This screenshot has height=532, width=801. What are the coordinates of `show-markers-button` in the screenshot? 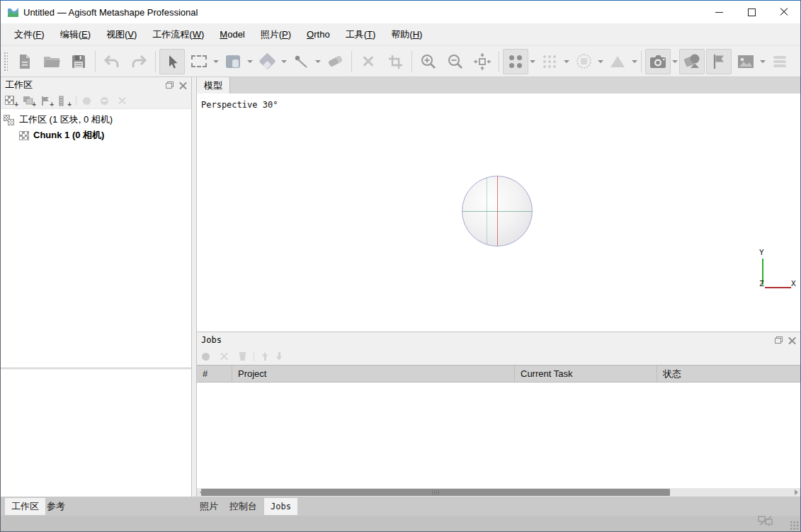 It's located at (719, 62).